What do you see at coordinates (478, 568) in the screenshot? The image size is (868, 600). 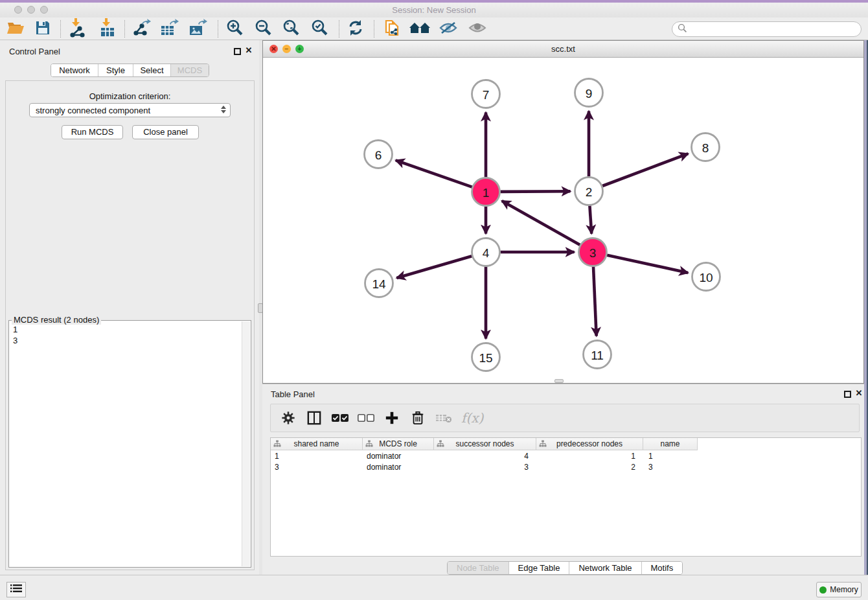 I see `tab-node-table: Node Table` at bounding box center [478, 568].